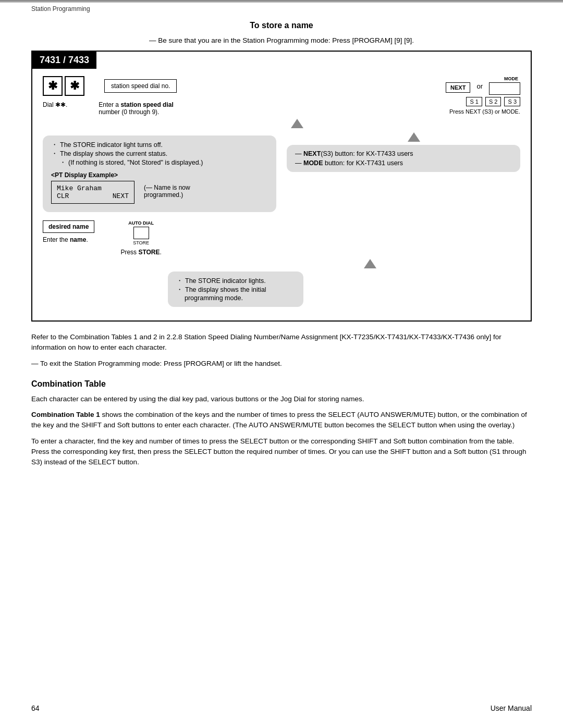 The height and width of the screenshot is (728, 563). What do you see at coordinates (282, 343) in the screenshot?
I see `section1-para1: Refer to the Combination Tables 1 and 2 …` at bounding box center [282, 343].